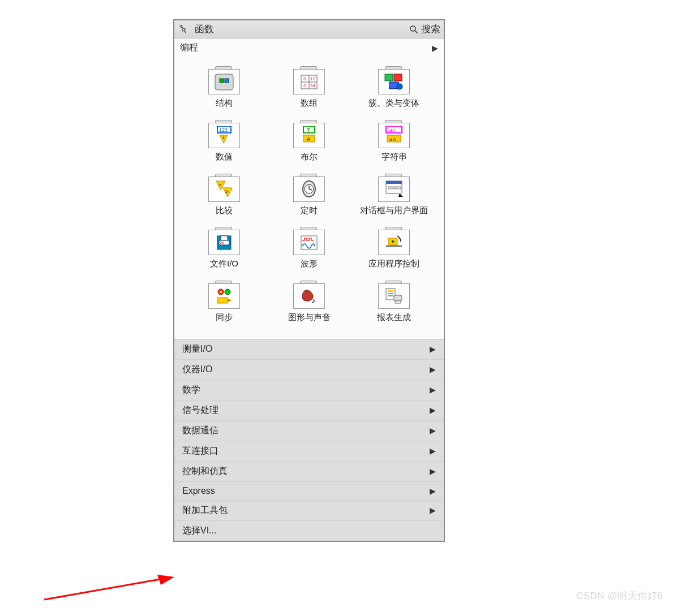 This screenshot has width=673, height=616. What do you see at coordinates (309, 431) in the screenshot?
I see `menu-item-4: 数据通信▶` at bounding box center [309, 431].